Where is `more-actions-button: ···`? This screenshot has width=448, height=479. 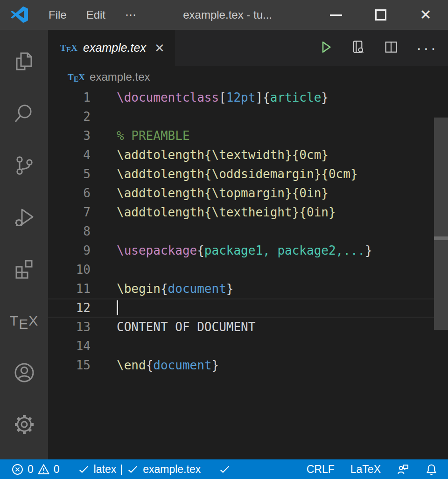
more-actions-button: ··· is located at coordinates (427, 48).